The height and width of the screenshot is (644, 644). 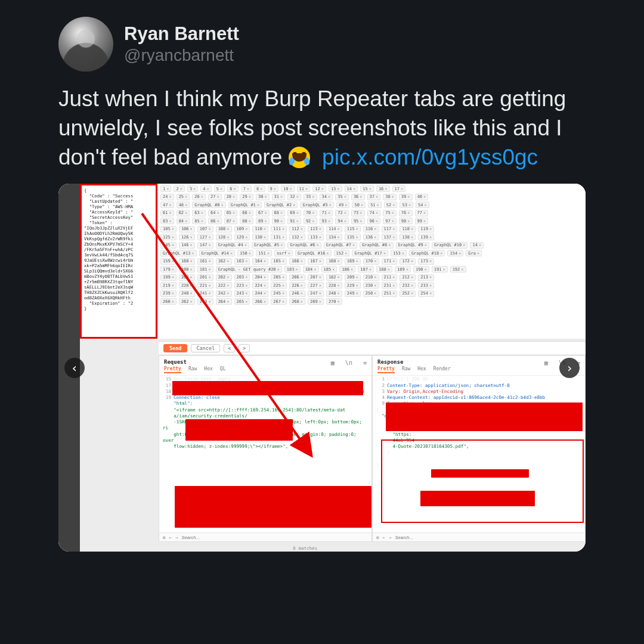 I want to click on repeater-tab: 252×, so click(x=408, y=293).